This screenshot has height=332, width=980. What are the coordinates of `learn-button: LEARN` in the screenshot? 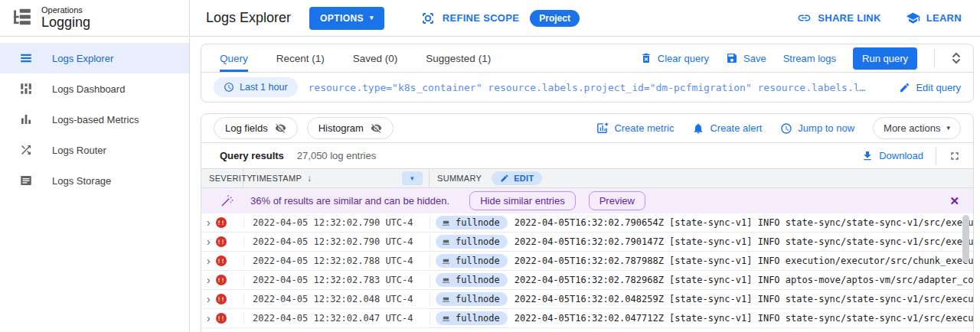 It's located at (934, 18).